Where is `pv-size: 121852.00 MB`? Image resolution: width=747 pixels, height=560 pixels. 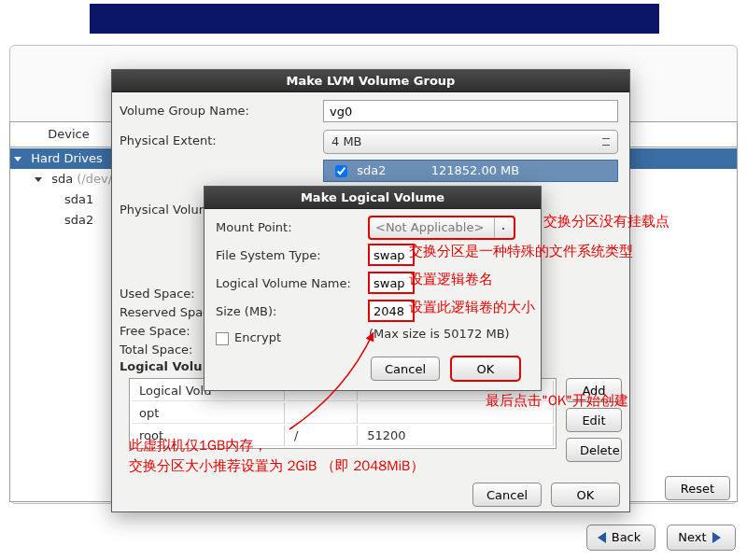
pv-size: 121852.00 MB is located at coordinates (476, 170).